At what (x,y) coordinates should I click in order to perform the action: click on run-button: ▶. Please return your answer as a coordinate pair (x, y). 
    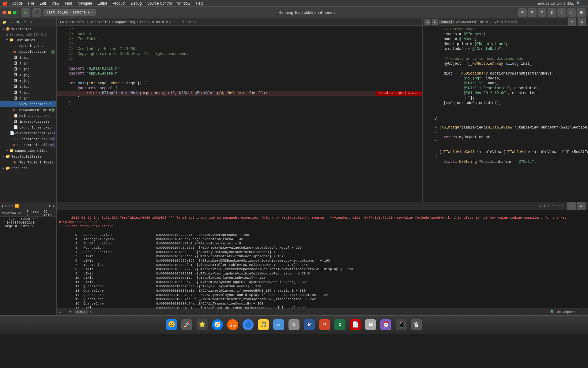
    Looking at the image, I should click on (26, 13).